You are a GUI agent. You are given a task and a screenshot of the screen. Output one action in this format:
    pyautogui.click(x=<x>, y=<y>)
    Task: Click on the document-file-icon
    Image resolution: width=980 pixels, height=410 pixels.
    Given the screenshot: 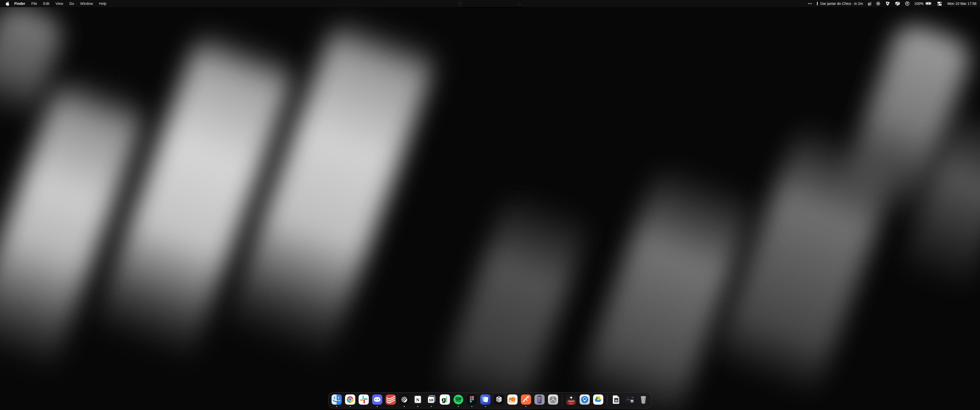 What is the action you would take?
    pyautogui.click(x=616, y=399)
    